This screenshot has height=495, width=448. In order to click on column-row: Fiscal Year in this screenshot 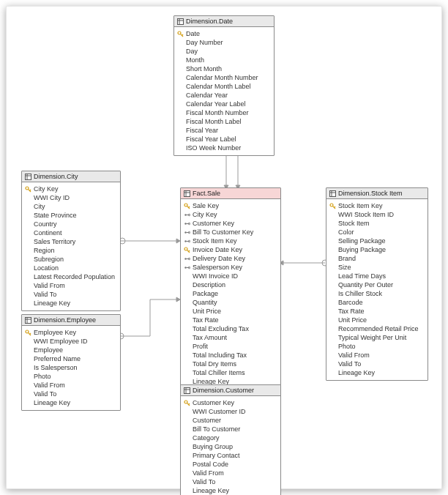, I will do `click(224, 130)`.